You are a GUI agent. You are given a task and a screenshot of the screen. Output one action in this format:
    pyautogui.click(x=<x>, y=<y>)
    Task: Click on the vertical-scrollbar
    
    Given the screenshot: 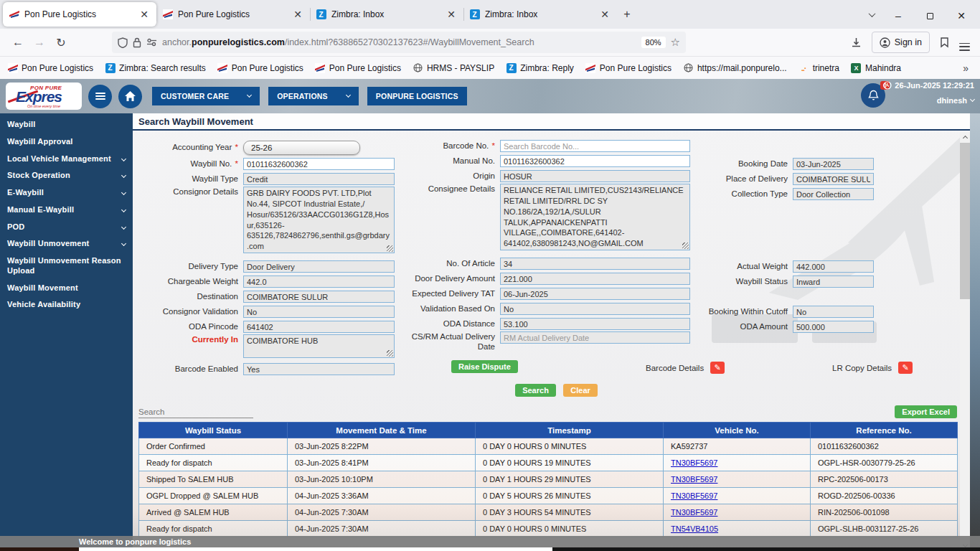 What is the action you would take?
    pyautogui.click(x=965, y=342)
    